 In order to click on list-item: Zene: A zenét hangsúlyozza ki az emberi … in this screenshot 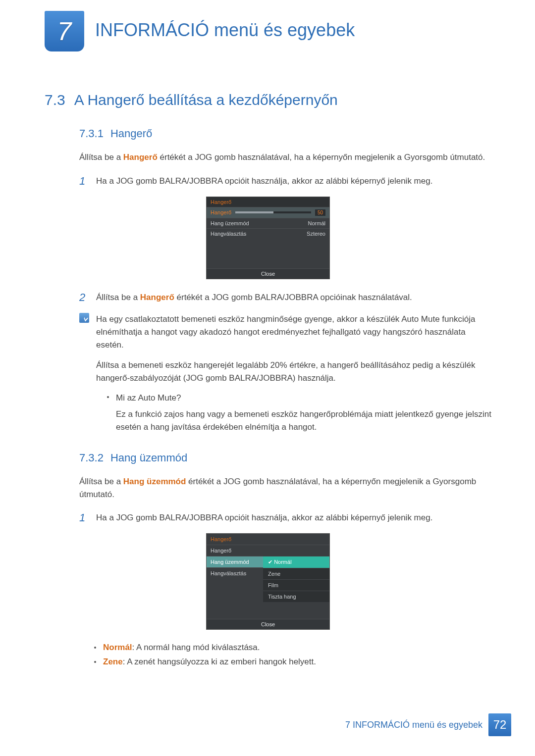, I will do `click(293, 662)`.